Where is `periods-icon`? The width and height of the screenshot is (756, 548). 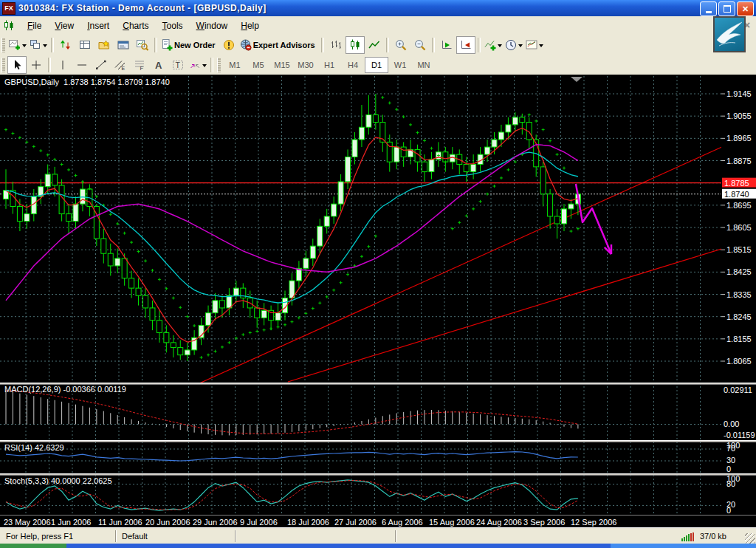
periods-icon is located at coordinates (511, 45).